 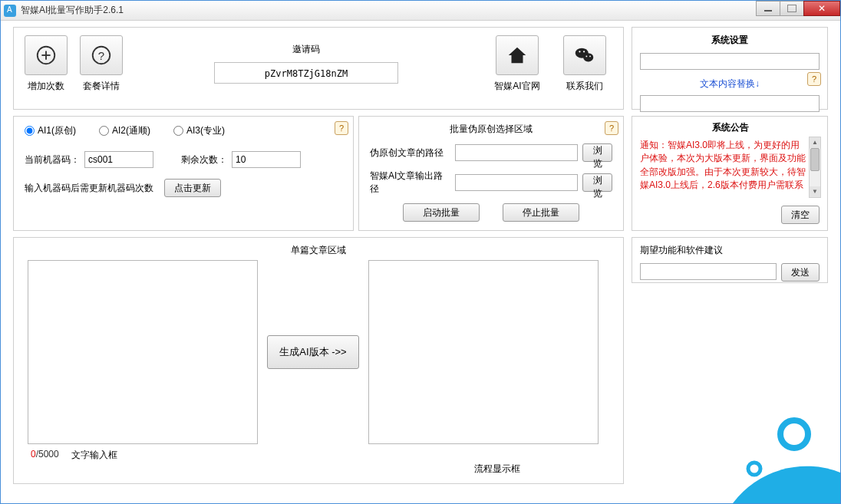 What do you see at coordinates (29, 130) in the screenshot?
I see `ai1-radio-input` at bounding box center [29, 130].